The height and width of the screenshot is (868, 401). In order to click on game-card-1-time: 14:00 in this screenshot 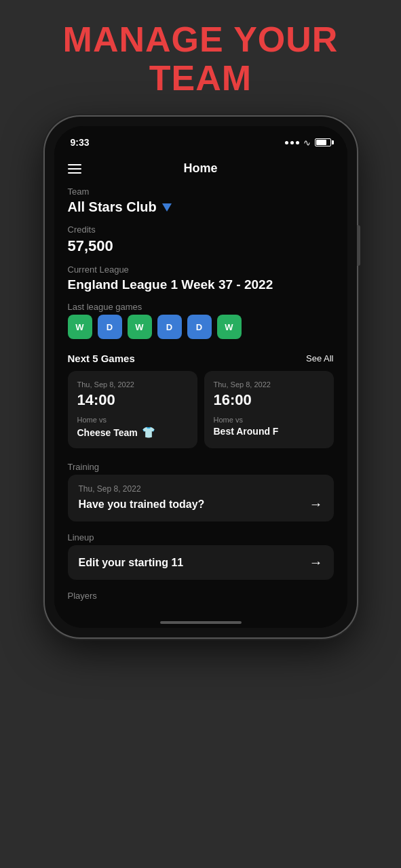, I will do `click(133, 400)`.